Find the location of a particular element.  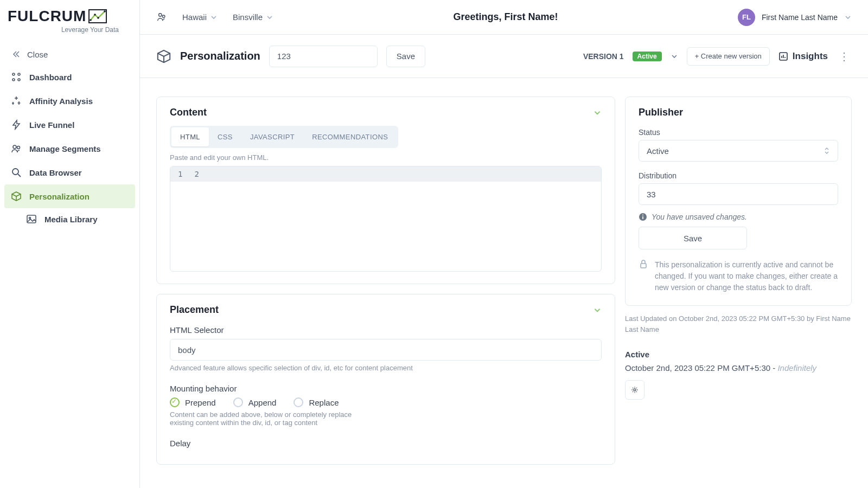

distribution-input is located at coordinates (738, 194).